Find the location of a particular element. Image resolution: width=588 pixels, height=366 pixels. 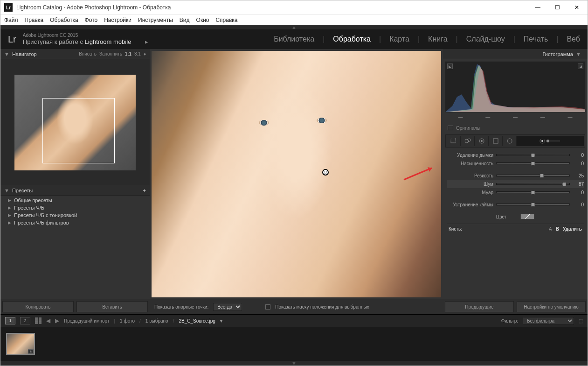

menu-photo: Фото is located at coordinates (91, 20).